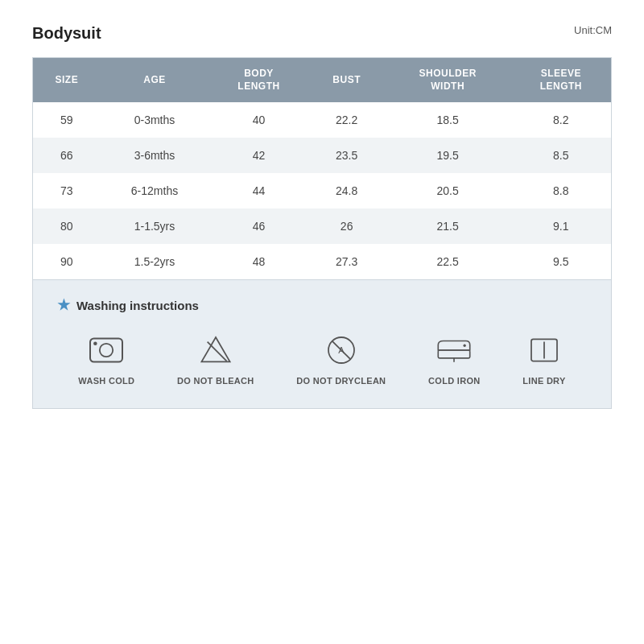 The image size is (644, 644). What do you see at coordinates (561, 191) in the screenshot?
I see `cell-5: 8.8` at bounding box center [561, 191].